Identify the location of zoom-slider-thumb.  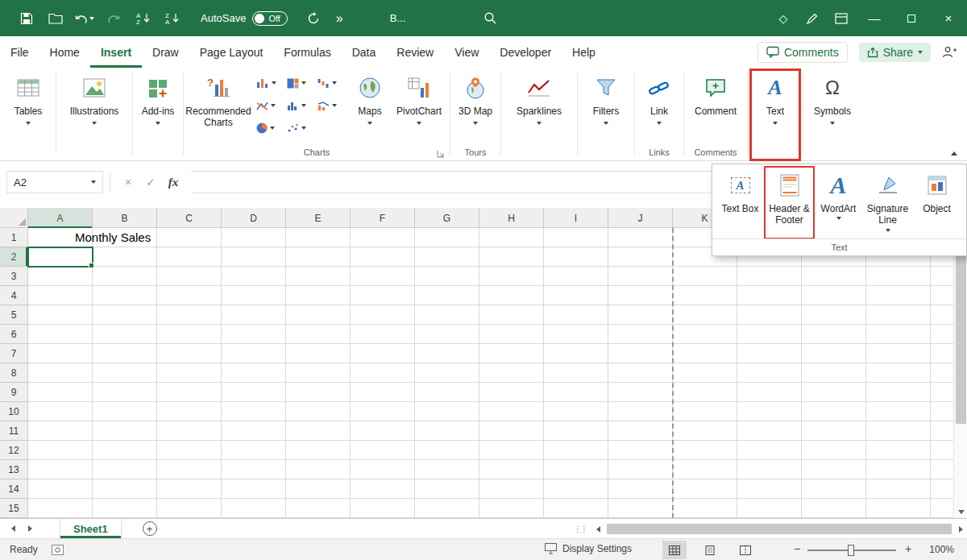
(851, 550).